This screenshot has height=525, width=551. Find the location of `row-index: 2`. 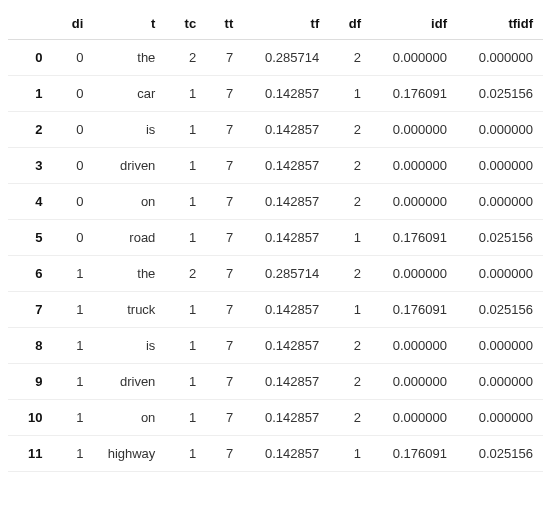

row-index: 2 is located at coordinates (30, 130).